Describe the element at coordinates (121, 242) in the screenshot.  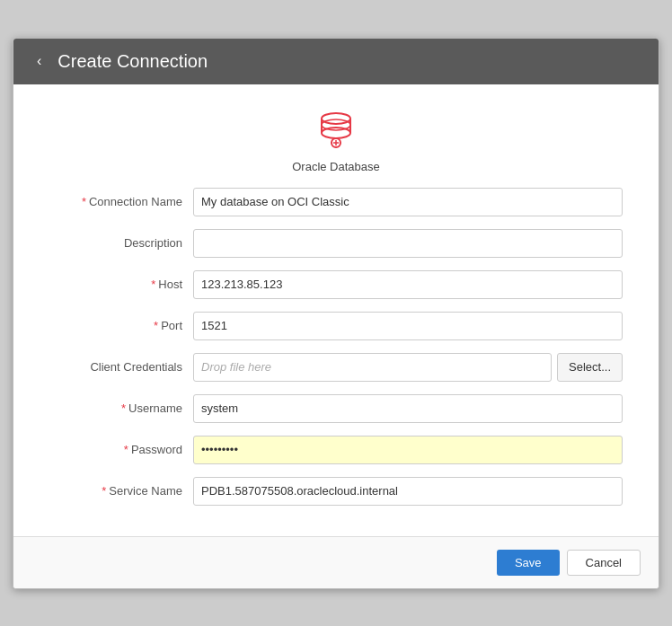
I see `description-label: Description` at that location.